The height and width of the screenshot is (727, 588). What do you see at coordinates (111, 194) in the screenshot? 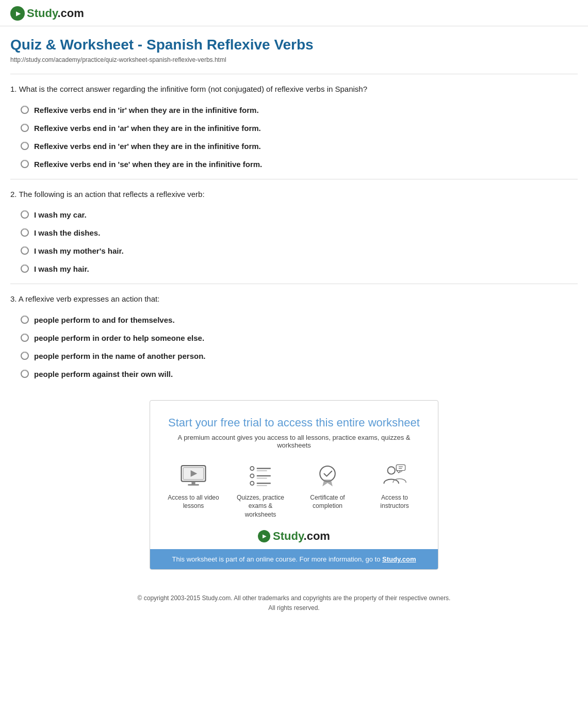
I see `question-2-body: The following is an action that reflects…` at bounding box center [111, 194].